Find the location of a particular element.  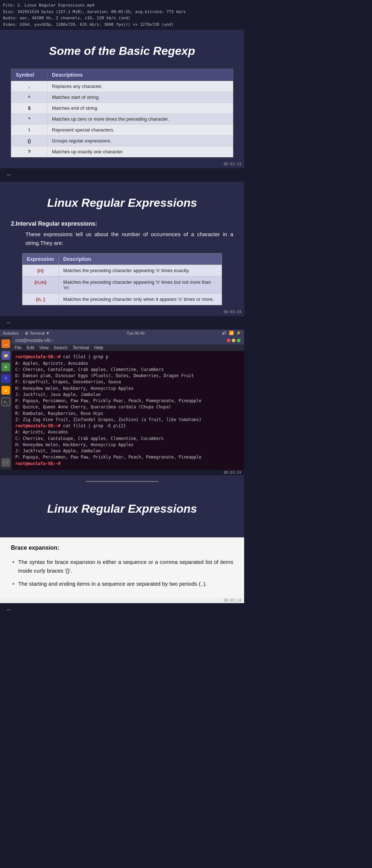

interval-table: Expression Description {n}Matches the pr… is located at coordinates (122, 279).